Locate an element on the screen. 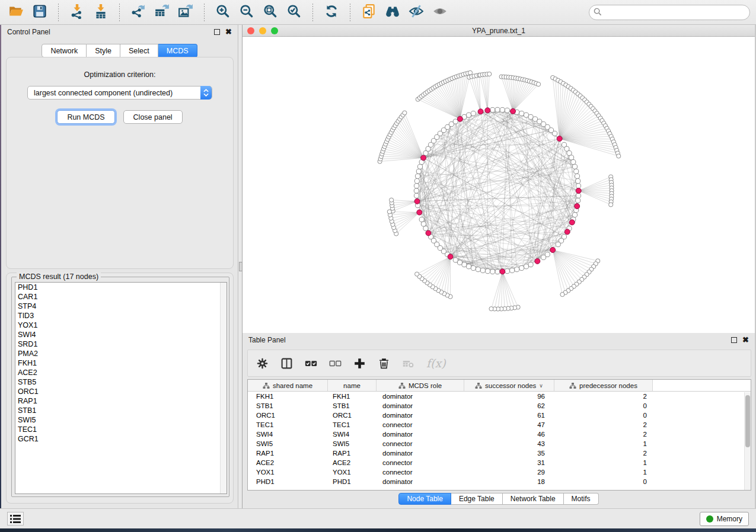 Image resolution: width=756 pixels, height=532 pixels. add-column-icon is located at coordinates (359, 364).